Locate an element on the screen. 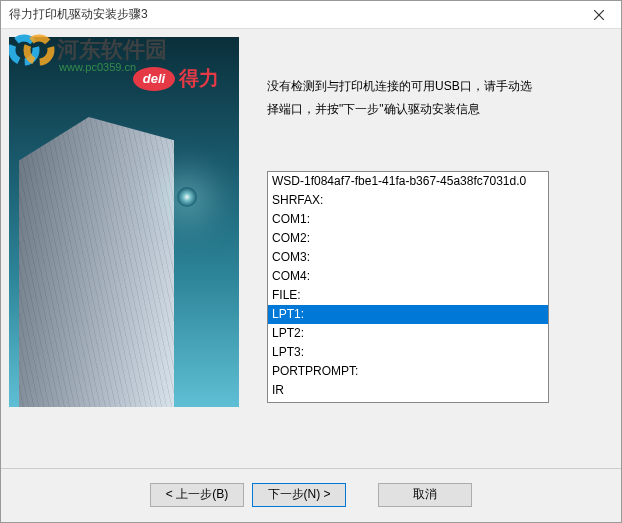  port-item: FILE: is located at coordinates (408, 296).